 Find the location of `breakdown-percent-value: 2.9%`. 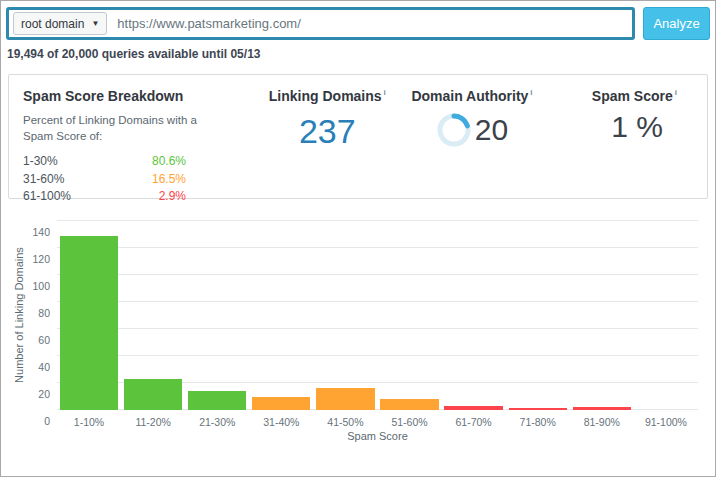

breakdown-percent-value: 2.9% is located at coordinates (172, 196).